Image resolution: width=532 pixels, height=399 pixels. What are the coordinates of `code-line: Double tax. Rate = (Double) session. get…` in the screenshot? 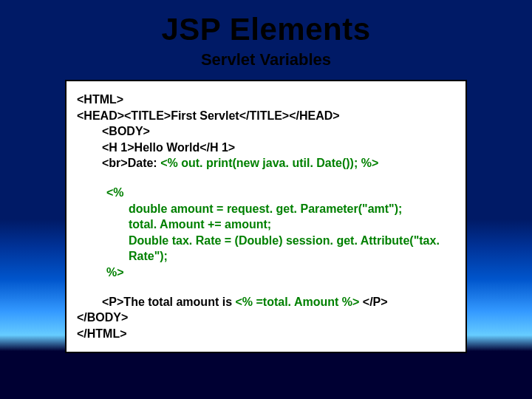 It's located at (266, 248).